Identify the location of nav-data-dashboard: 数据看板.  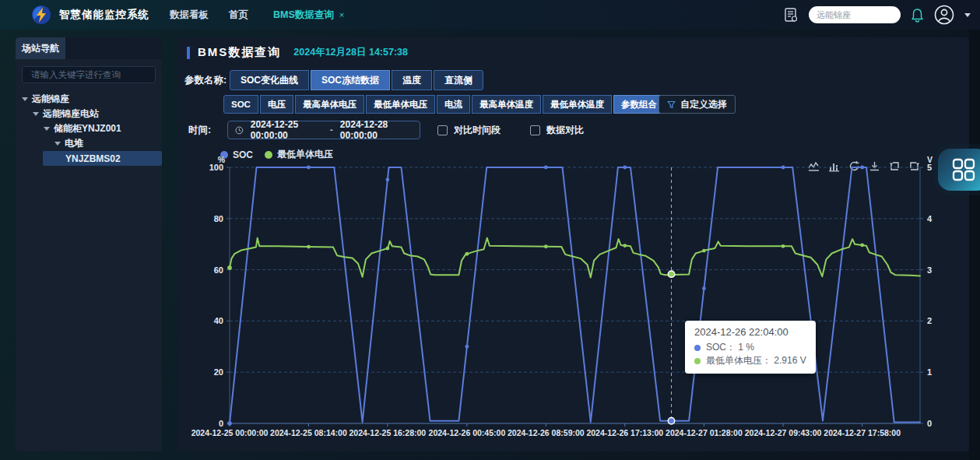
(189, 16).